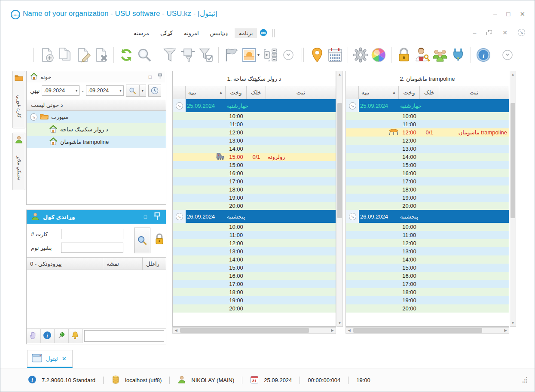  I want to click on menu-item-commands: امرونه, so click(192, 33).